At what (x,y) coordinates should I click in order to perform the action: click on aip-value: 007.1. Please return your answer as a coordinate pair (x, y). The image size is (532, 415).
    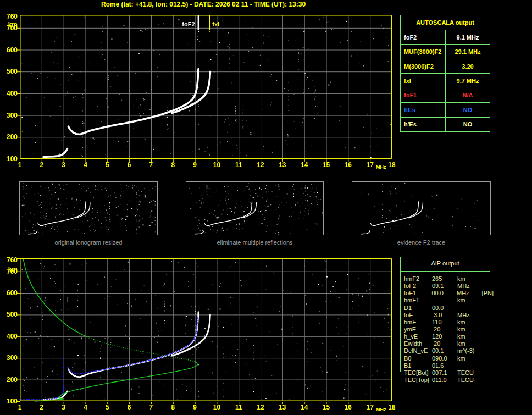
    Looking at the image, I should click on (441, 373).